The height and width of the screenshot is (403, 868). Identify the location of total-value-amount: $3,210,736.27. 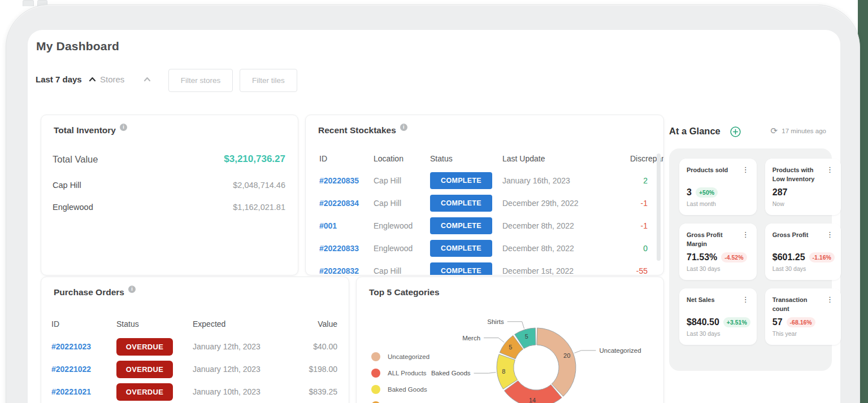
(254, 159).